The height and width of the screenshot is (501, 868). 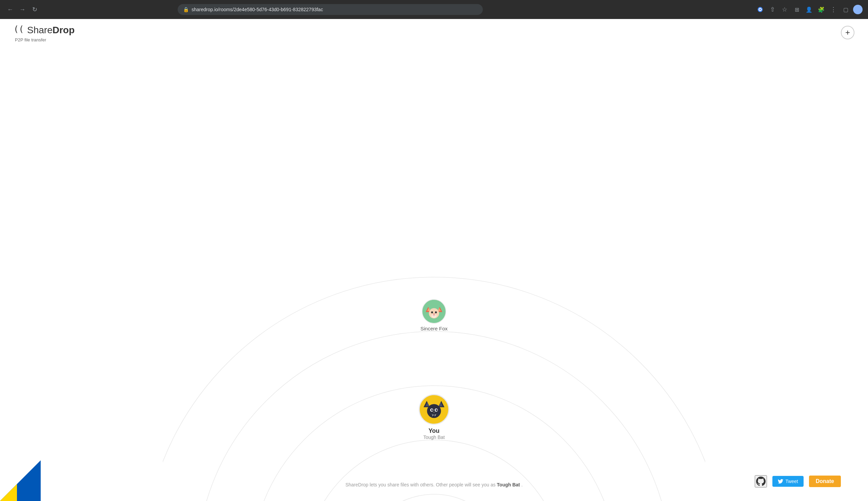 What do you see at coordinates (45, 40) in the screenshot?
I see `logo-subtitle: P2P file transfer` at bounding box center [45, 40].